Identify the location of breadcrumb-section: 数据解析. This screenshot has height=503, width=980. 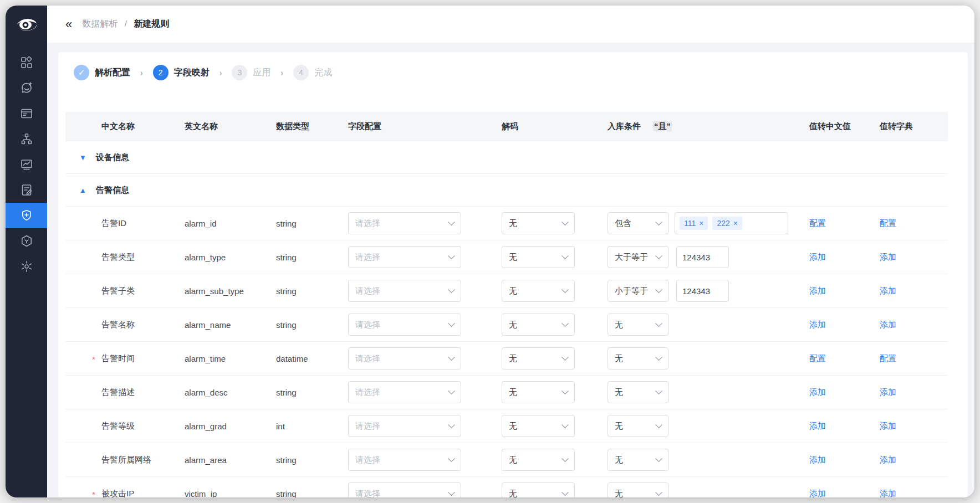
(100, 23).